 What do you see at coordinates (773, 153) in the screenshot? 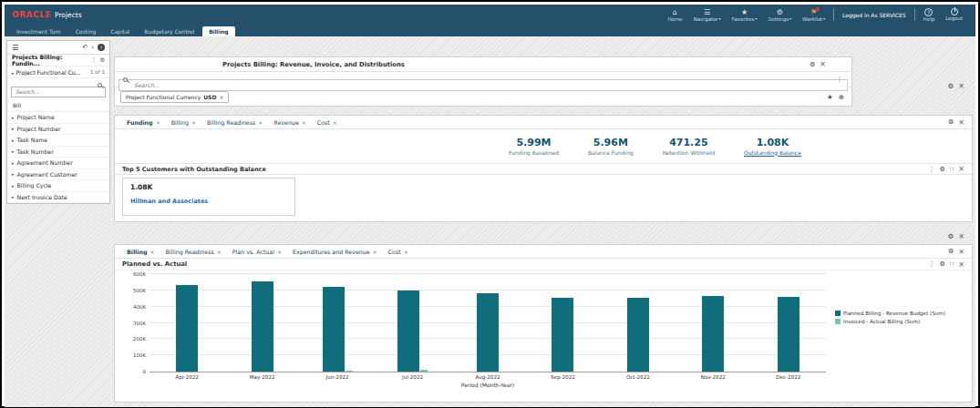
I see `kpi-label: Outstanding Balance` at bounding box center [773, 153].